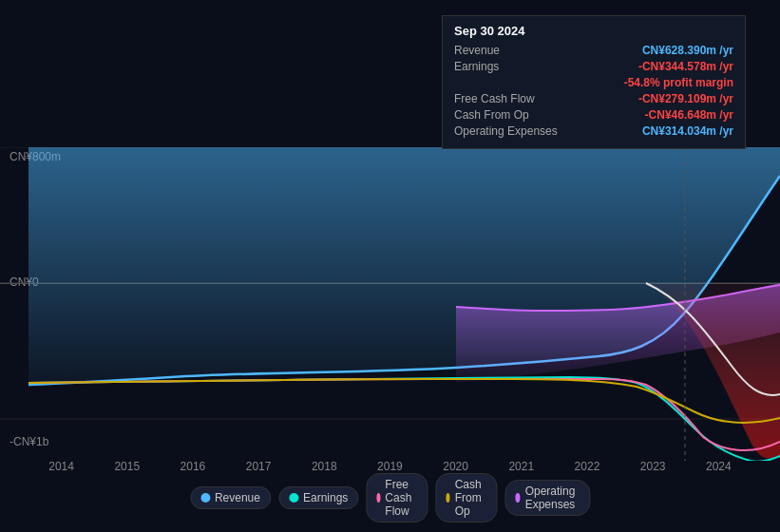 The height and width of the screenshot is (532, 780). I want to click on legend-item-cfo: Cash From Op, so click(466, 498).